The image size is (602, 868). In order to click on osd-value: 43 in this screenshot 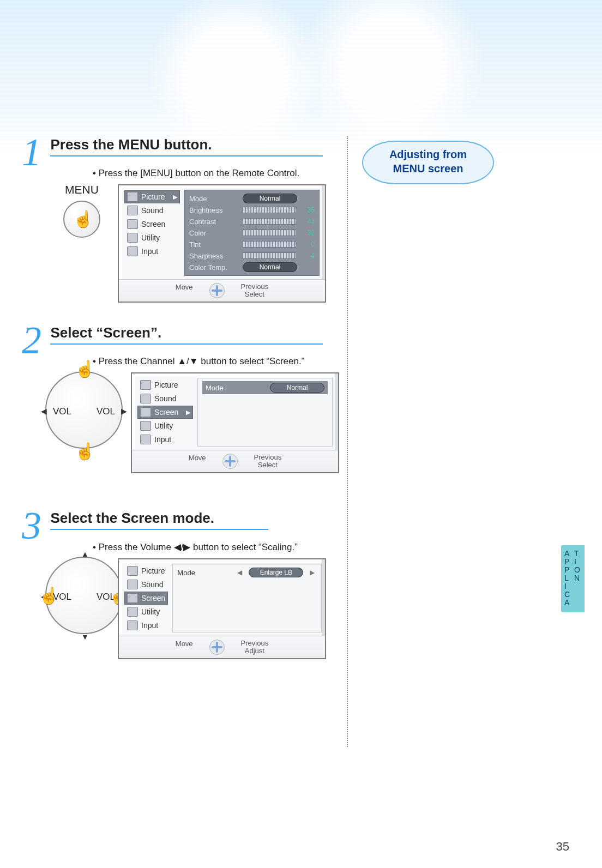, I will do `click(308, 221)`.